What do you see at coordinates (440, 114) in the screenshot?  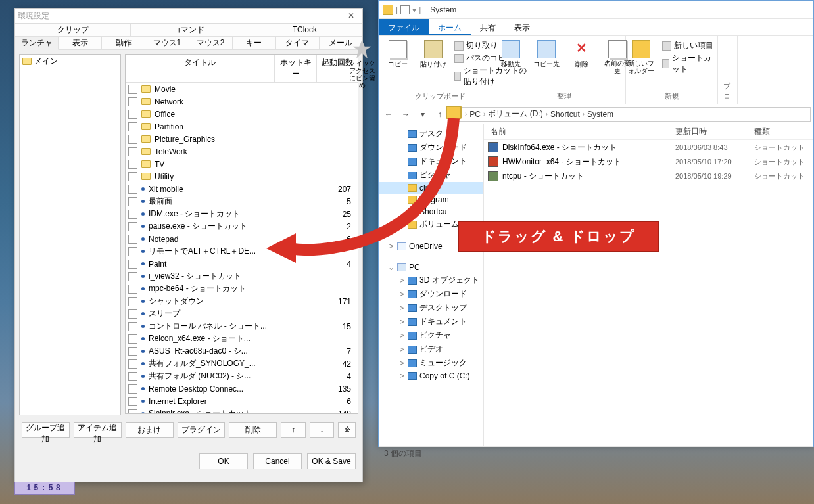 I see `up-button: ↑` at bounding box center [440, 114].